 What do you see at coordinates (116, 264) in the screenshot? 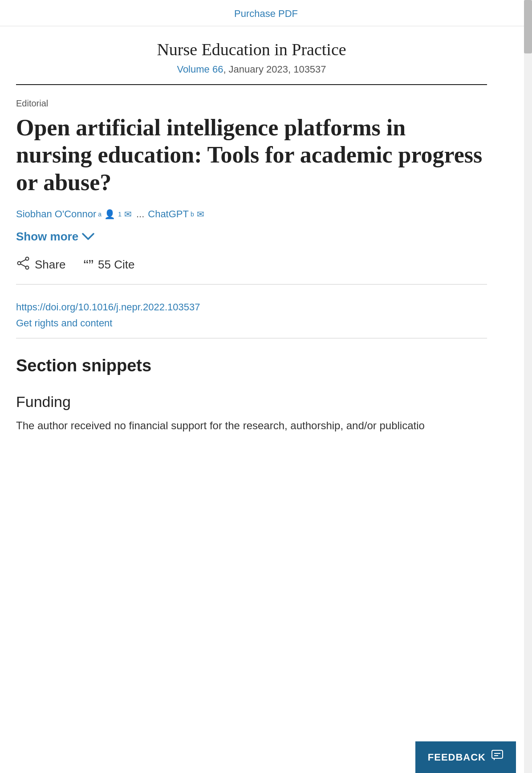
I see `cite-count-label: 55 Cite` at bounding box center [116, 264].